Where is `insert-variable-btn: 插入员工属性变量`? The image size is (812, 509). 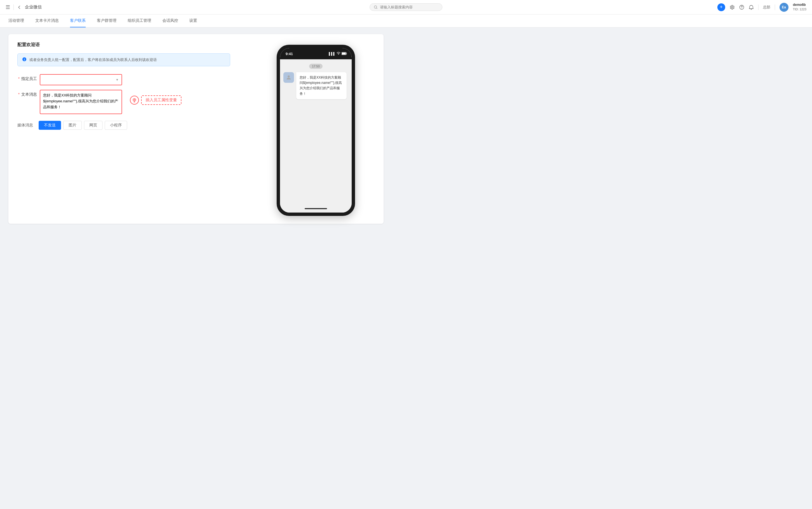 insert-variable-btn: 插入员工属性变量 is located at coordinates (156, 100).